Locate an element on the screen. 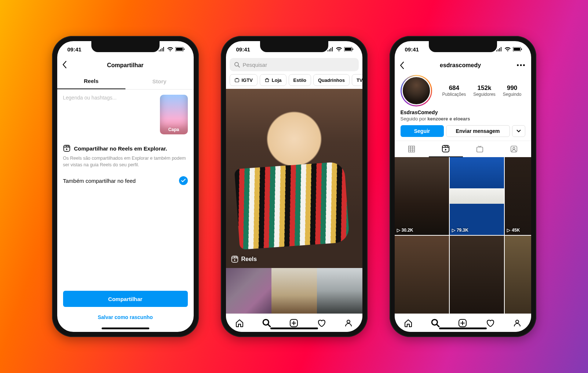 Image resolution: width=588 pixels, height=373 pixels. share-tabs: Reels Story is located at coordinates (125, 82).